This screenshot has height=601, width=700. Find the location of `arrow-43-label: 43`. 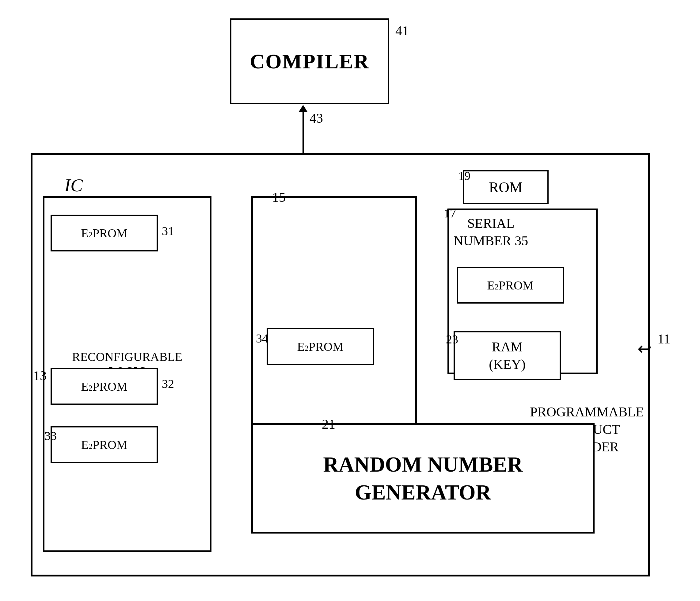

arrow-43-label: 43 is located at coordinates (316, 118).